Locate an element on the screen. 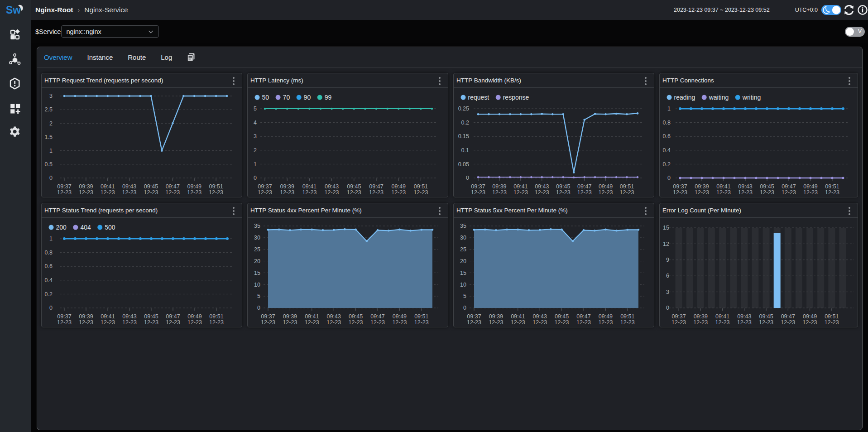 The image size is (868, 432). svg-text: 0.15 is located at coordinates (464, 136).